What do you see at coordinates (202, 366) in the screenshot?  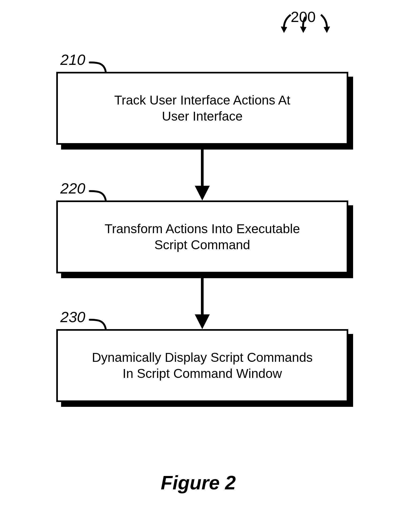 I see `step-box-3: Dynamically Display Script Commands In S…` at bounding box center [202, 366].